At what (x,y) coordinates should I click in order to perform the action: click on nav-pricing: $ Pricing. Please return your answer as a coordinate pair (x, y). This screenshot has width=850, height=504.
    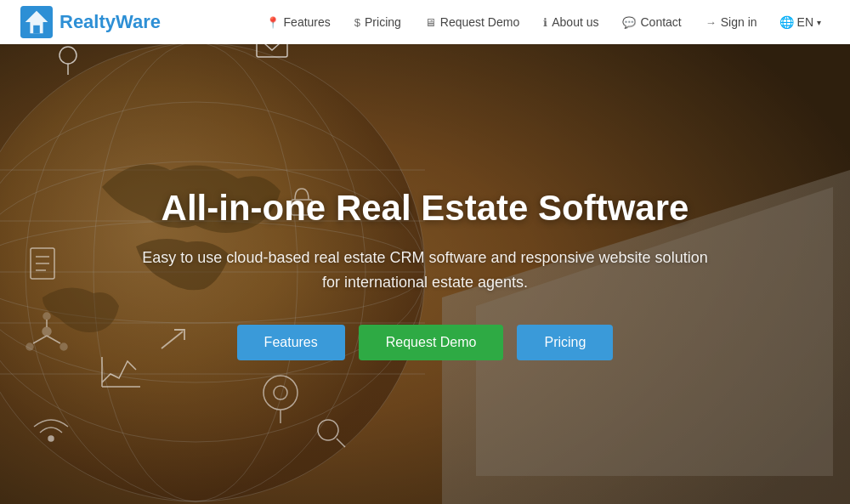
    Looking at the image, I should click on (377, 22).